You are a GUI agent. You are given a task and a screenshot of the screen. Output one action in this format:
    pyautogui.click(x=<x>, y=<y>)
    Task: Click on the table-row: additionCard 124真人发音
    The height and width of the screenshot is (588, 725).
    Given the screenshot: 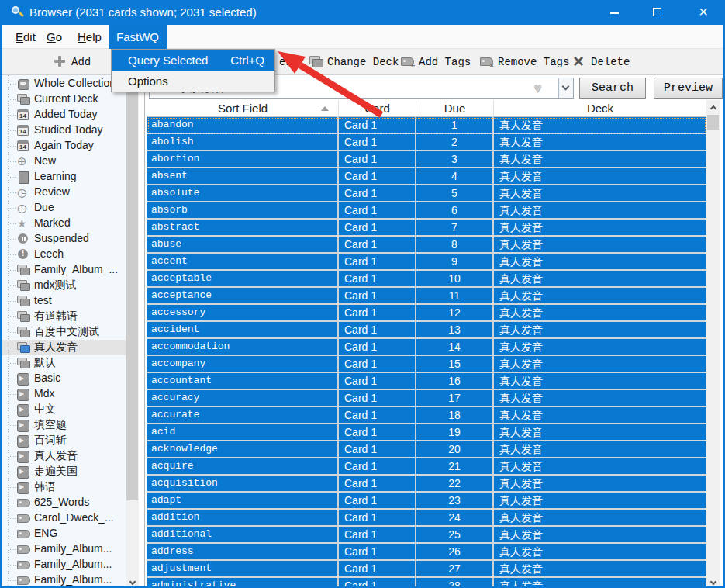 What is the action you would take?
    pyautogui.click(x=426, y=518)
    